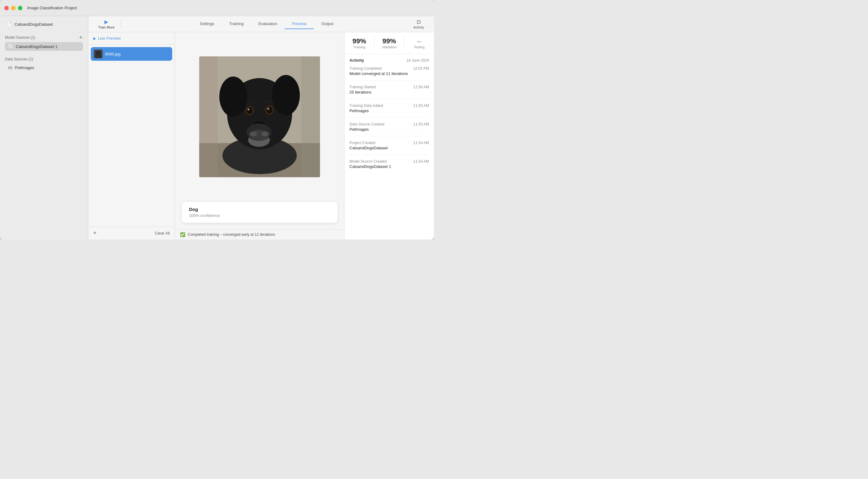  What do you see at coordinates (366, 69) in the screenshot?
I see `activity-entry-name: Training Completed` at bounding box center [366, 69].